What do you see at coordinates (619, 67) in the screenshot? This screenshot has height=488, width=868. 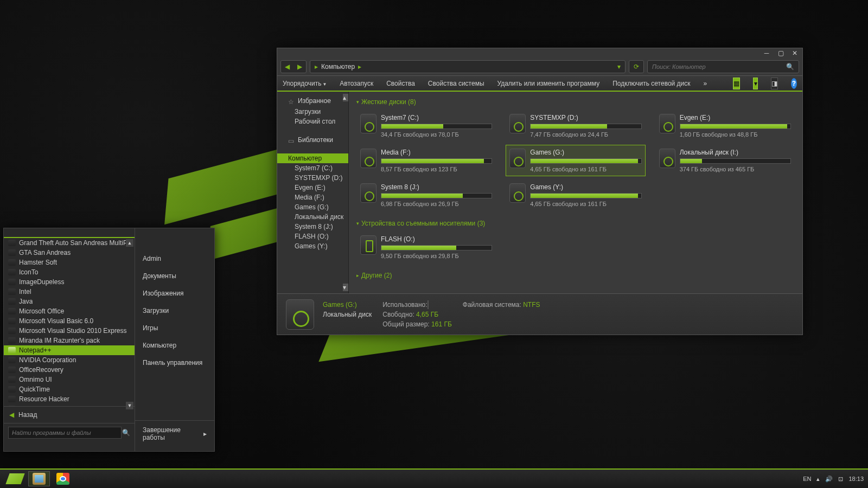 I see `dropdown-icon: ▾` at bounding box center [619, 67].